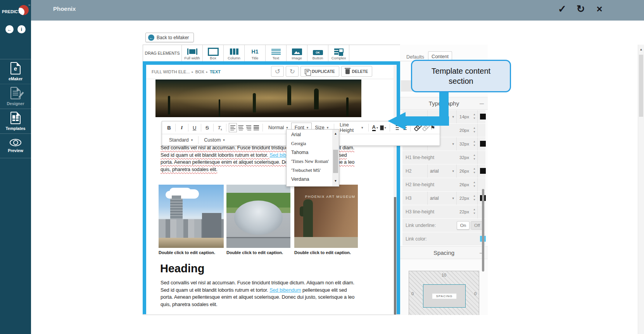 This screenshot has width=644, height=334. What do you see at coordinates (309, 135) in the screenshot?
I see `font-option: Arial` at bounding box center [309, 135].